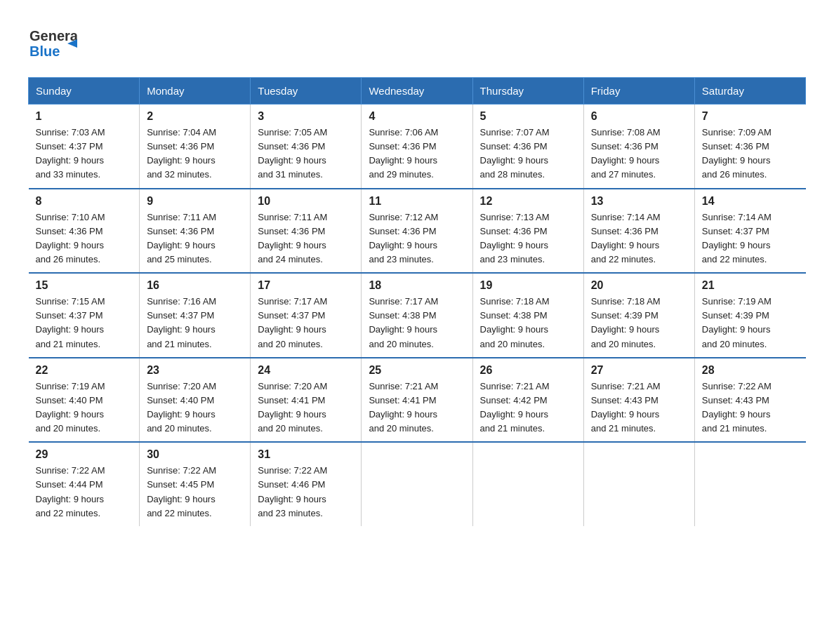 Image resolution: width=834 pixels, height=644 pixels. Describe the element at coordinates (417, 286) in the screenshot. I see `day-number: 18` at that location.